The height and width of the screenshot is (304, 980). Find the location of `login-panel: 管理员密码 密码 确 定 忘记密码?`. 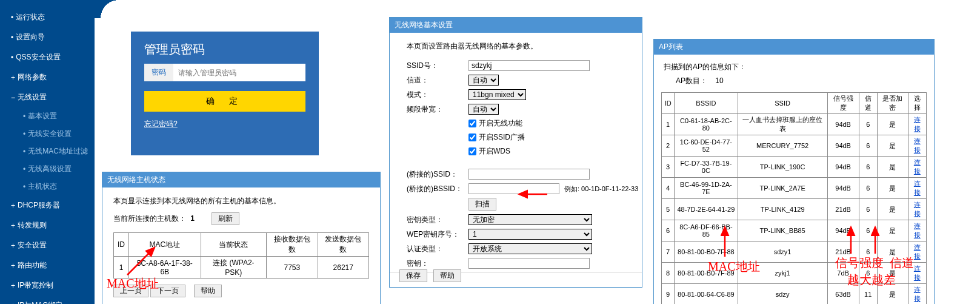

login-panel: 管理员密码 密码 确 定 忘记密码? is located at coordinates (225, 93).